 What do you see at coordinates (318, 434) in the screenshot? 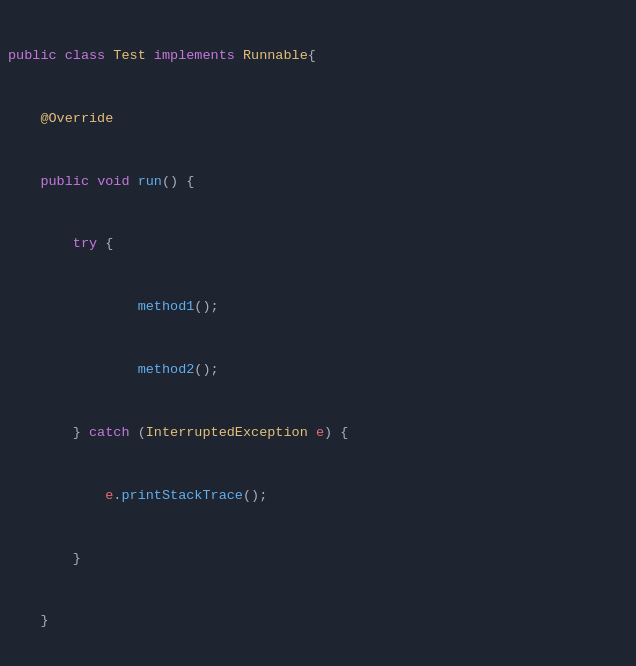
I see `line-7: } catch (InterruptedException e) {` at bounding box center [318, 434].